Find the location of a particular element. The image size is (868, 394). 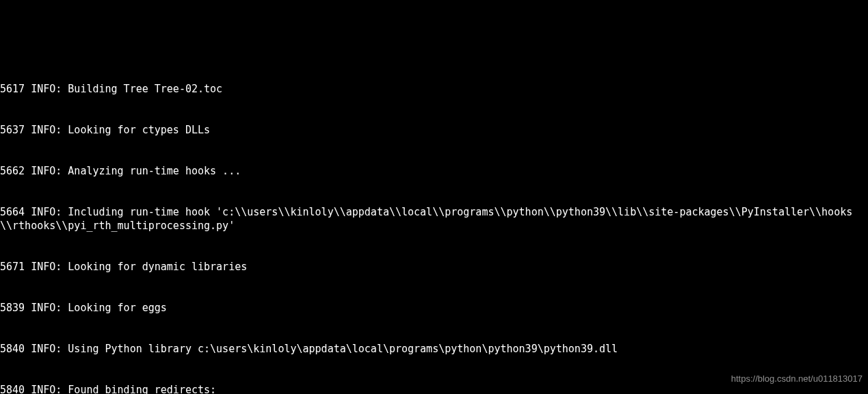

log-line: 5637 INFO: Looking for ctypes DLLs is located at coordinates (434, 130).